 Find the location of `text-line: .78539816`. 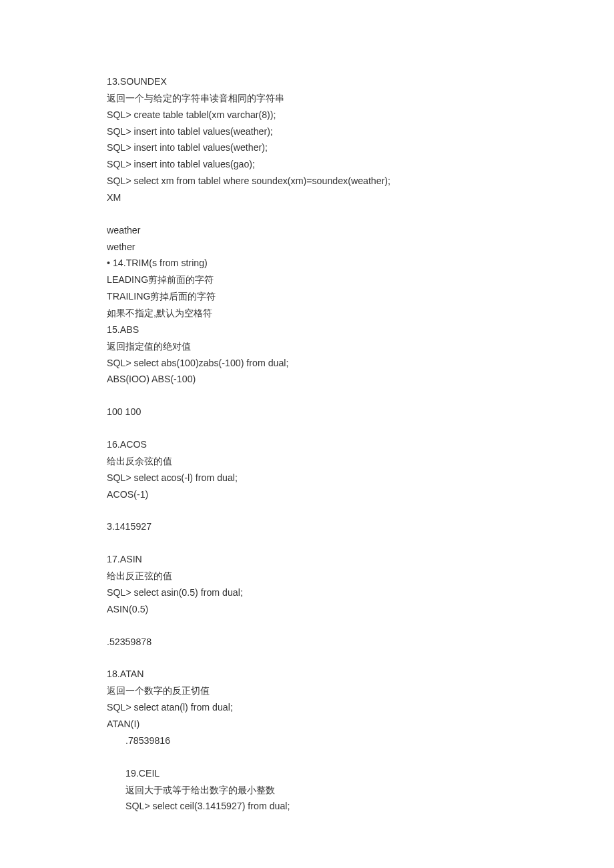

text-line: .78539816 is located at coordinates (307, 741).